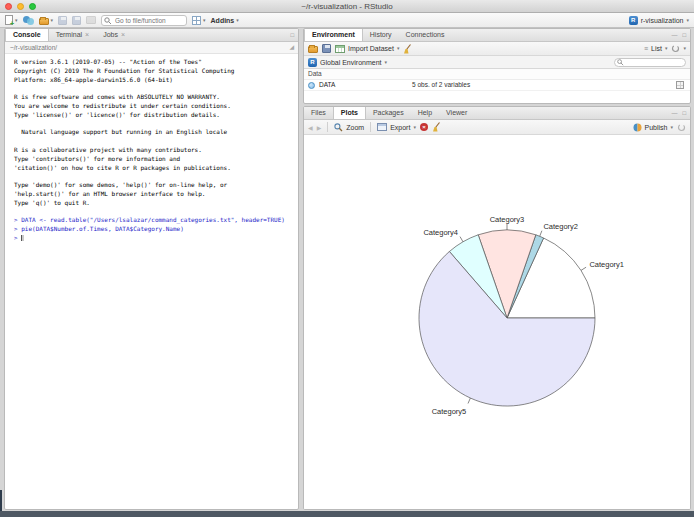 The image size is (694, 517). I want to click on new-file-button: ▾, so click(12, 20).